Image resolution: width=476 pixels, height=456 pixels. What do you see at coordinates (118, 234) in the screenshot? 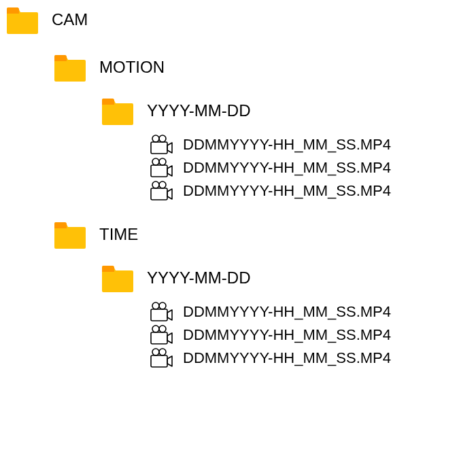
I see `folder-label: TIME` at bounding box center [118, 234].